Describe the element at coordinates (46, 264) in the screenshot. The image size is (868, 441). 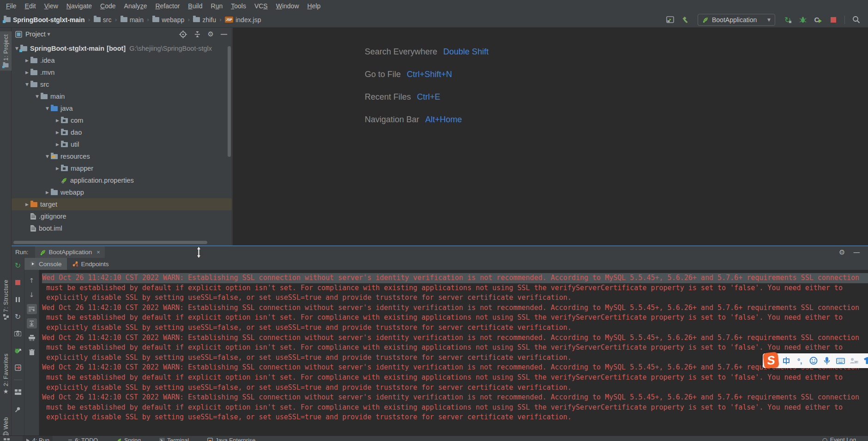
I see `tab-console: Console` at that location.